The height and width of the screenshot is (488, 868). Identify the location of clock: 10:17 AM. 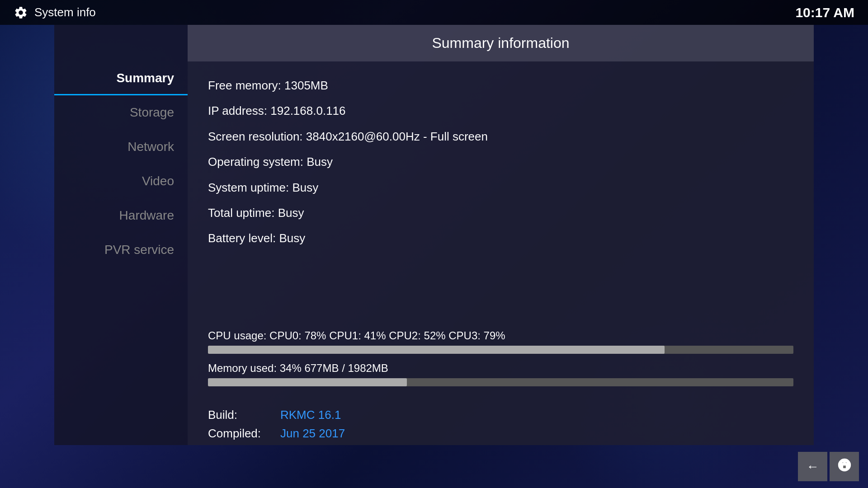
(825, 13).